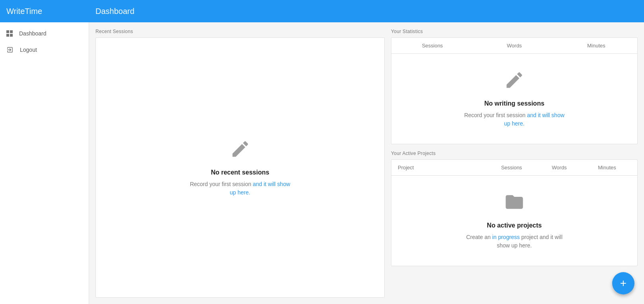  I want to click on projects-header: Project Sessions Words Minutes, so click(514, 168).